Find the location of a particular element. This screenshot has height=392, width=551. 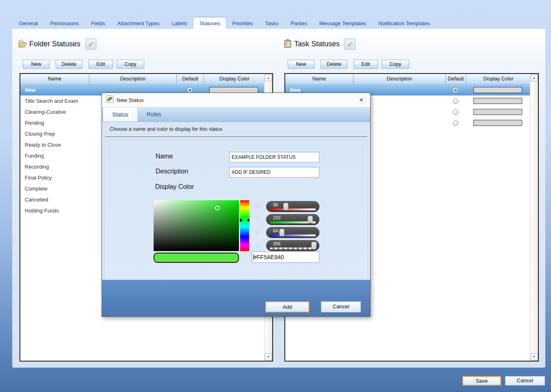

folder-statuses-edit-button is located at coordinates (91, 44).